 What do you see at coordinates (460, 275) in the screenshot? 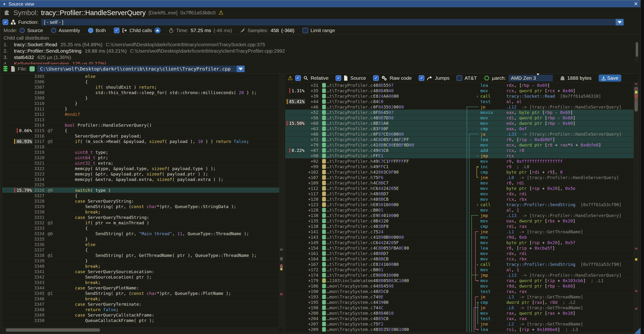
I see `asm-row: +174…t\TracyProfiler.cpp:3401E9B8010000j…` at bounding box center [460, 275].